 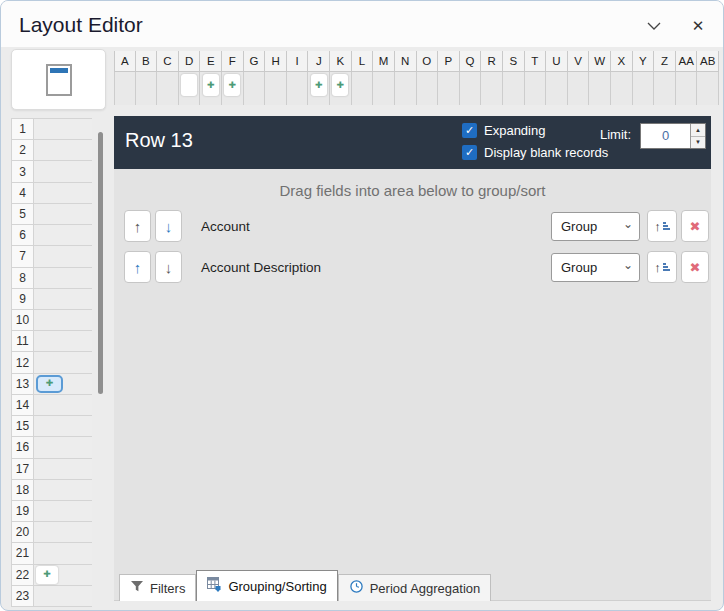 I want to click on column-field-cell-d, so click(x=189, y=85).